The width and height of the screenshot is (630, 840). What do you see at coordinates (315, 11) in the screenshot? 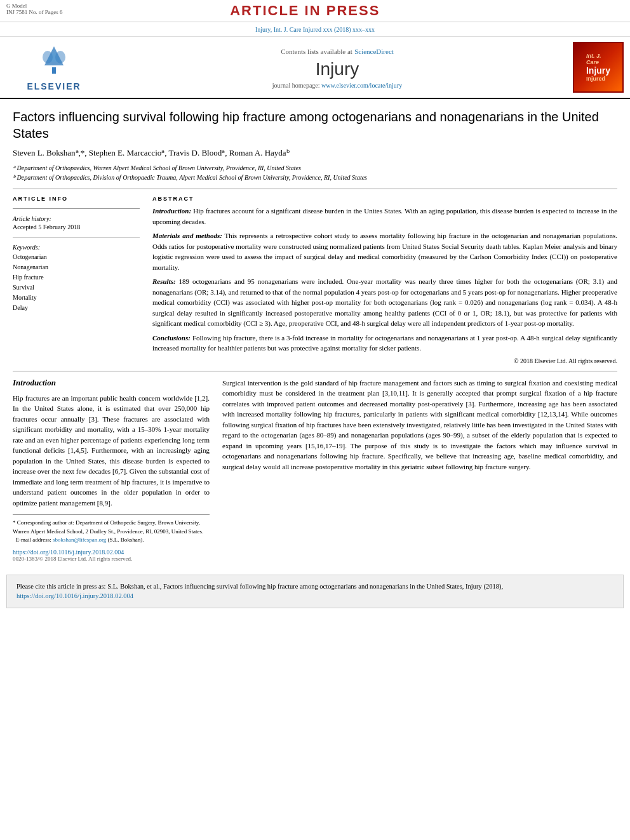
I see `top-bar: G Model INJ 7581 No. of Pages 6 ARTICLE …` at bounding box center [315, 11].